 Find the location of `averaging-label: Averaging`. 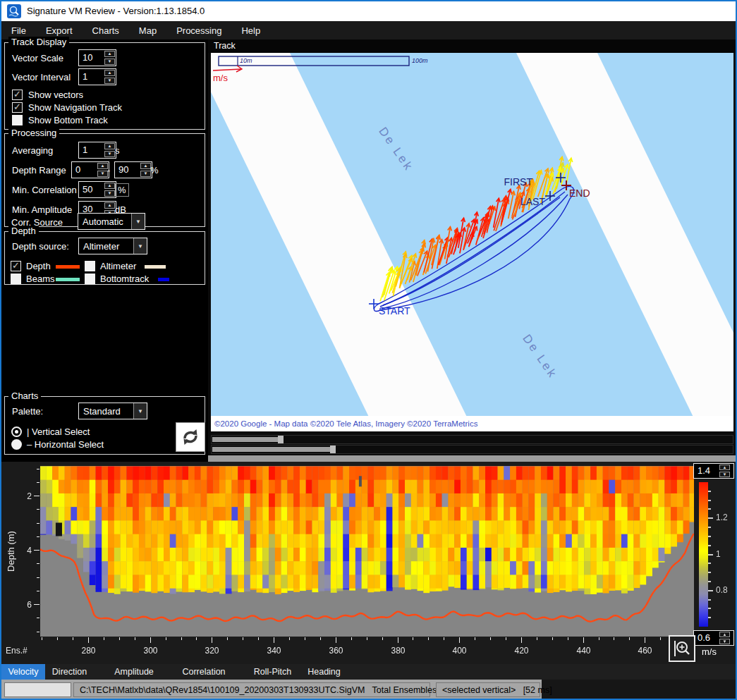

averaging-label: Averaging is located at coordinates (32, 151).